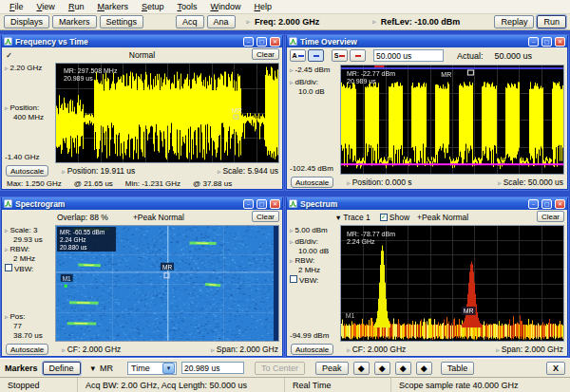  What do you see at coordinates (27, 349) in the screenshot?
I see `spg-autoscale-button: Autoscale` at bounding box center [27, 349].